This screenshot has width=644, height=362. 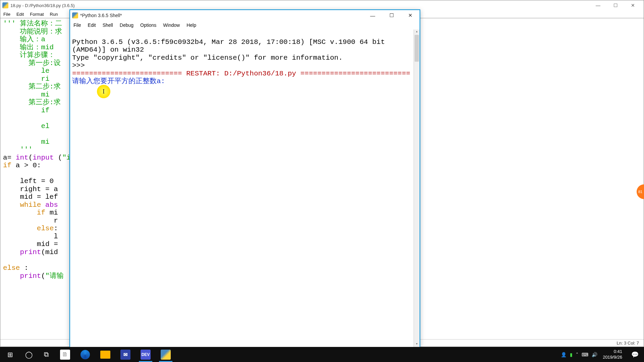 What do you see at coordinates (322, 355) in the screenshot?
I see `taskbar: ⊞ ◯ ⧉ 🗎 ✉ DEV 👤 ▮ ˄ ⌨ 🔊 0:41 2019/9/26 💬` at bounding box center [322, 355].